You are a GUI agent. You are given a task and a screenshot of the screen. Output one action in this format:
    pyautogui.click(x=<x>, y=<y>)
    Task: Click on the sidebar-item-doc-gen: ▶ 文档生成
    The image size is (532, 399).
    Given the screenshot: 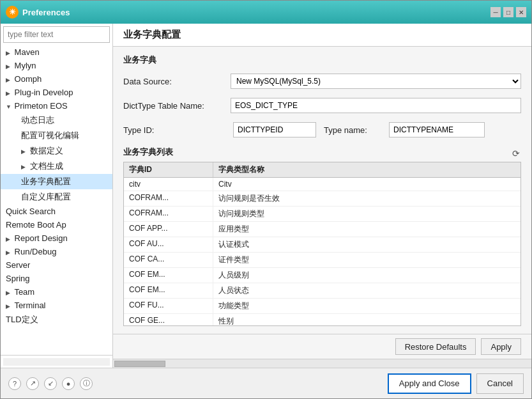 What is the action you would take?
    pyautogui.click(x=56, y=166)
    